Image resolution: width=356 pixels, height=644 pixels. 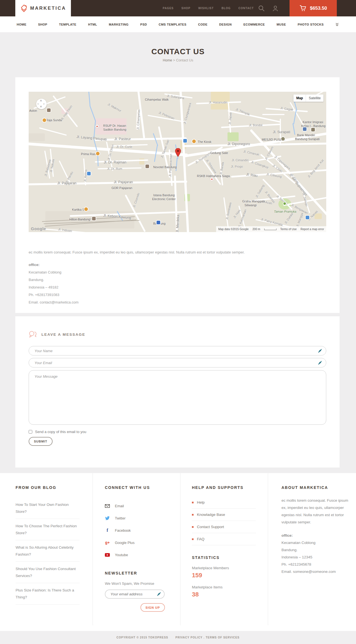 What do you see at coordinates (135, 518) in the screenshot?
I see `social-link-twitter: Twitter` at bounding box center [135, 518].